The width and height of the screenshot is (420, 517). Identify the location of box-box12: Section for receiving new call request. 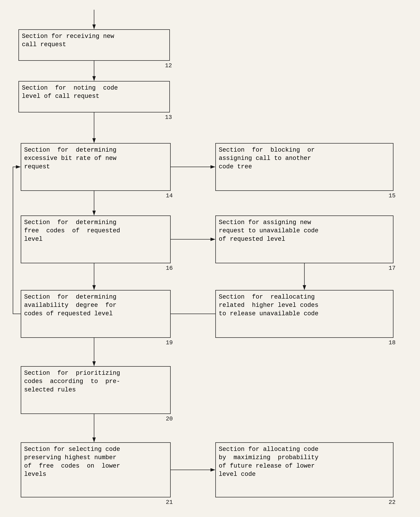
(94, 45).